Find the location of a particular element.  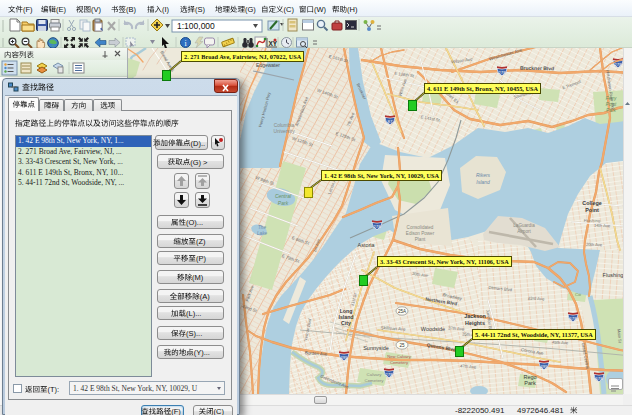

svg-text: (C) is located at coordinates (220, 411).